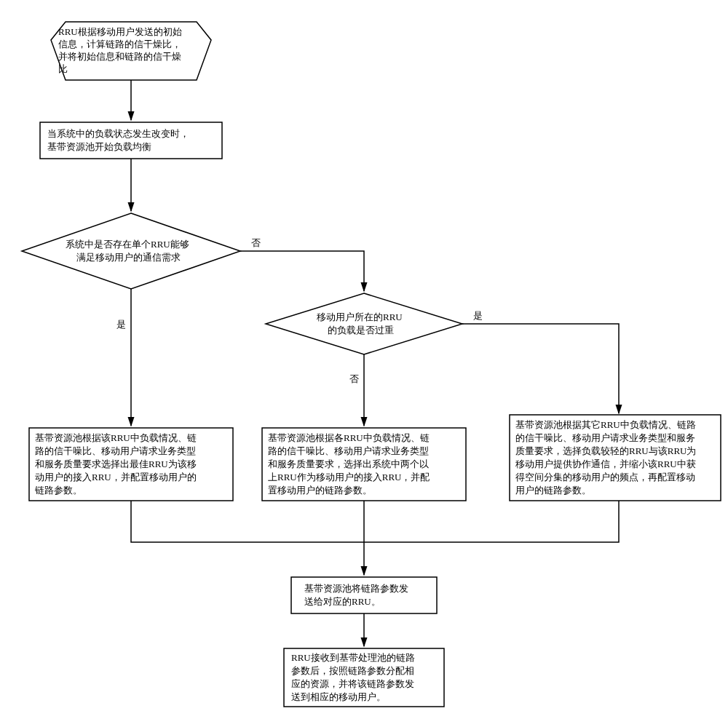  Describe the element at coordinates (121, 325) in the screenshot. I see `d1-yes-label: 是` at that location.